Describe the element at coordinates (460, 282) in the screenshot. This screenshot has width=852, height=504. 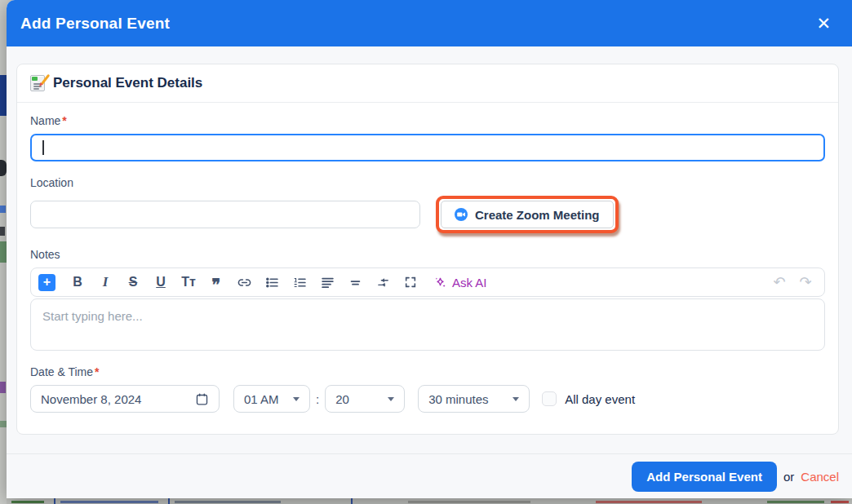
I see `ask-ai-button: Ask AI` at that location.